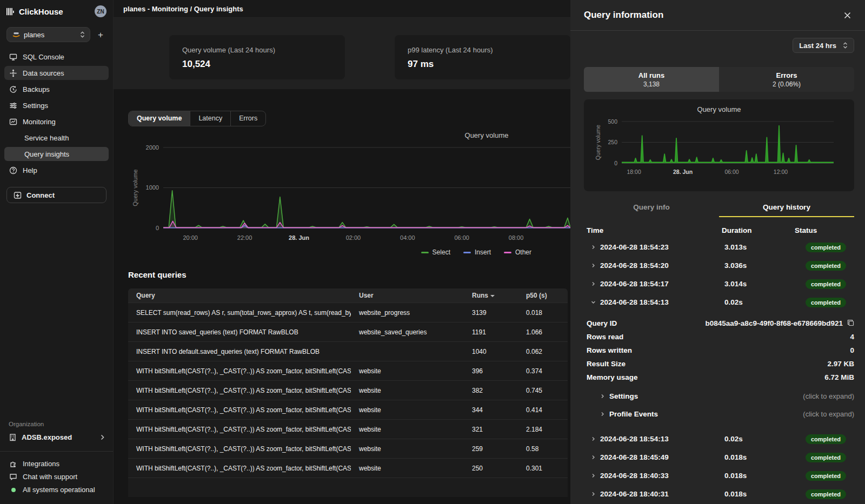 The image size is (865, 504). What do you see at coordinates (56, 438) in the screenshot?
I see `organization-selector: ADSB.exposed` at bounding box center [56, 438].